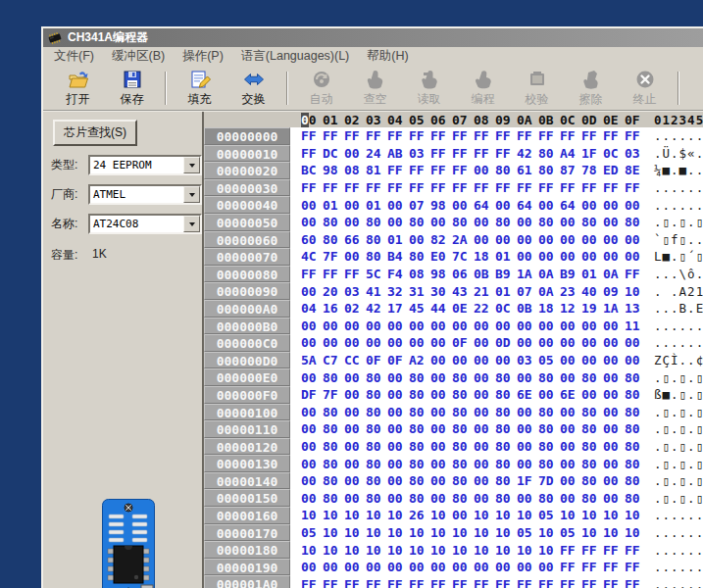 Image resolution: width=703 pixels, height=588 pixels. What do you see at coordinates (312, 361) in the screenshot?
I see `hex-byte-cell: 5A` at bounding box center [312, 361].